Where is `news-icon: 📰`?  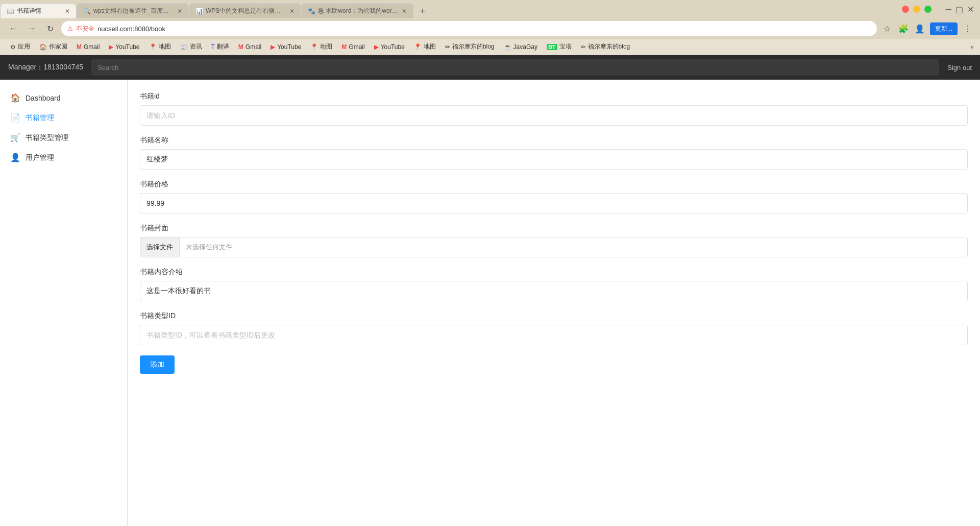 news-icon: 📰 is located at coordinates (184, 47).